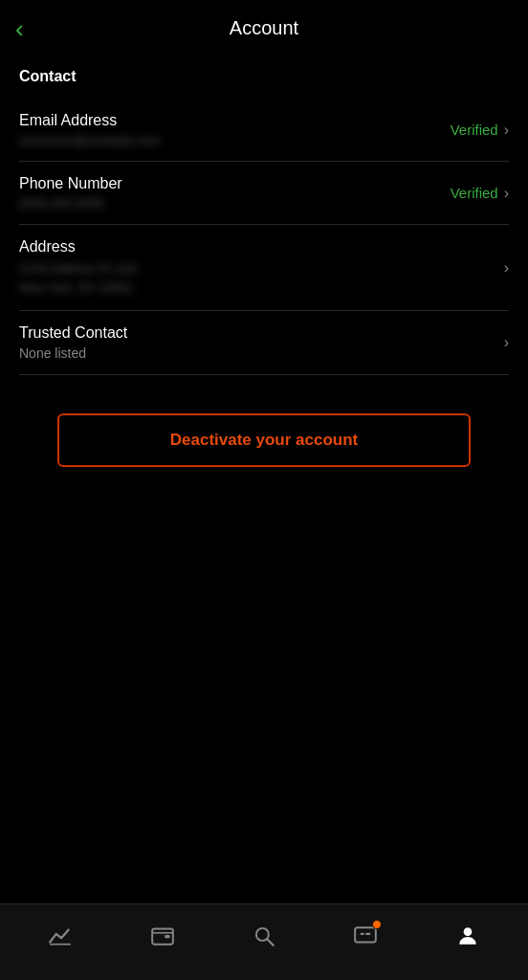  I want to click on email-title: Email Address, so click(264, 121).